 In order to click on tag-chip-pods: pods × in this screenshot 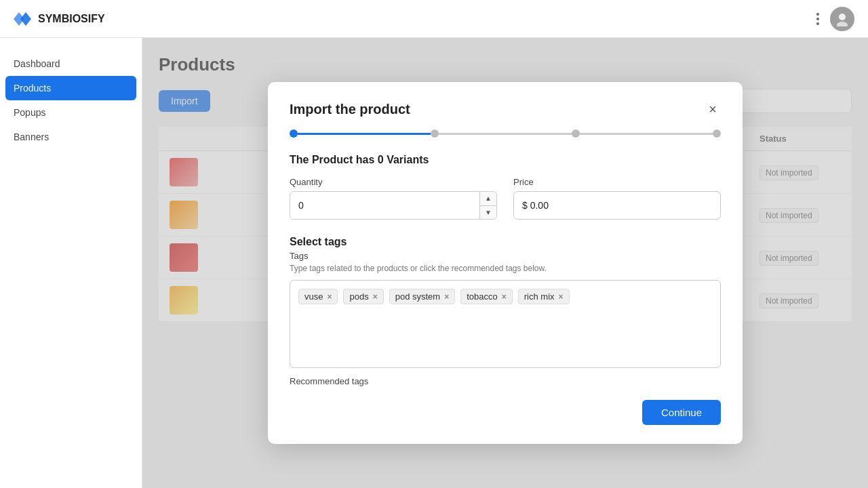, I will do `click(363, 297)`.